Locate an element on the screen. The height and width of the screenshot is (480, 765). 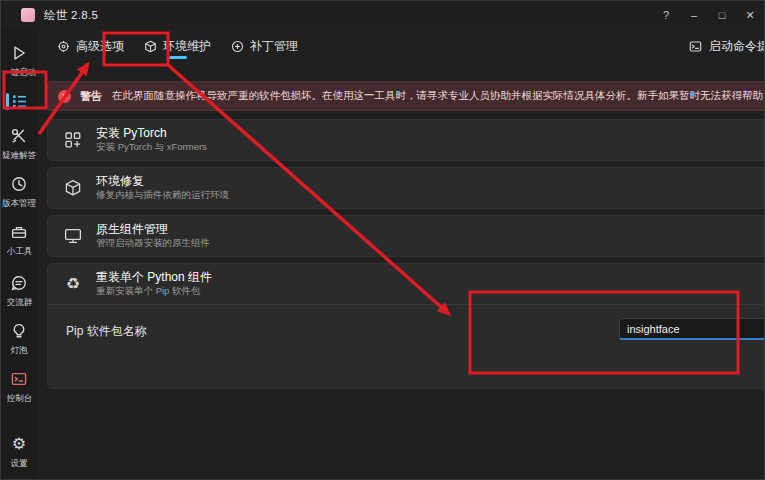
sidebar-item-label: 版本管理 is located at coordinates (19, 203).